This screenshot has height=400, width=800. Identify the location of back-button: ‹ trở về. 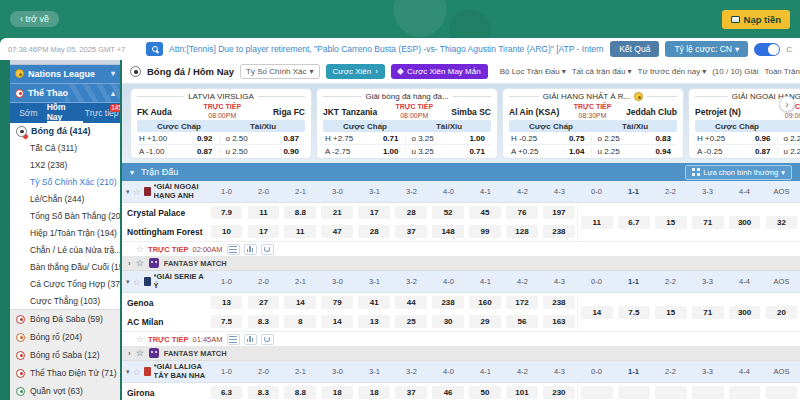
(34, 19).